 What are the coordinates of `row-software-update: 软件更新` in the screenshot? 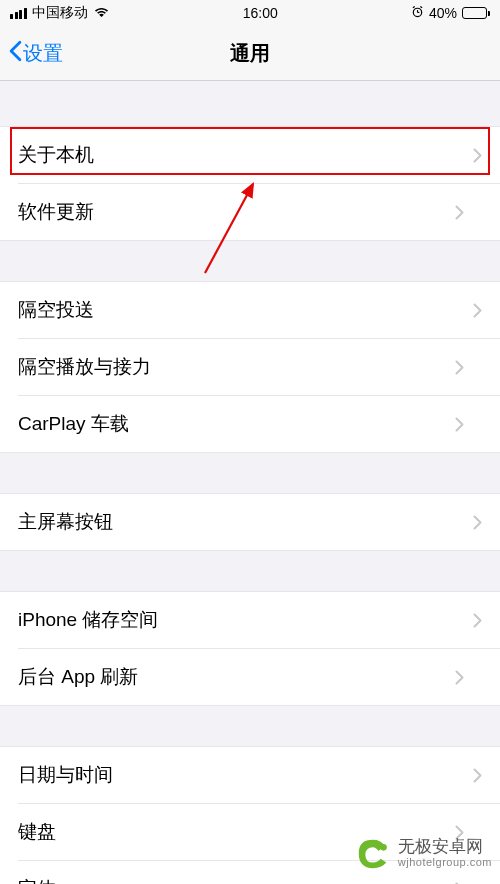 It's located at (259, 212).